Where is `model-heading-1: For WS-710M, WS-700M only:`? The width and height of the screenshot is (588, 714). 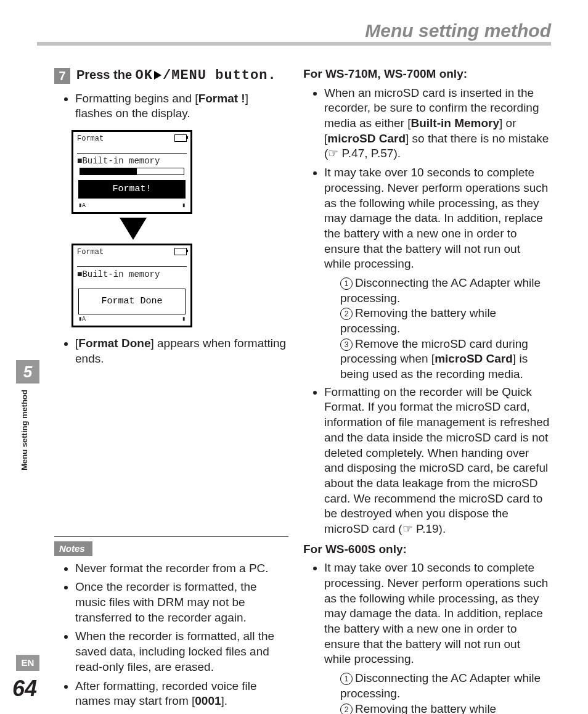
model-heading-1: For WS-710M, WS-700M only: is located at coordinates (427, 74).